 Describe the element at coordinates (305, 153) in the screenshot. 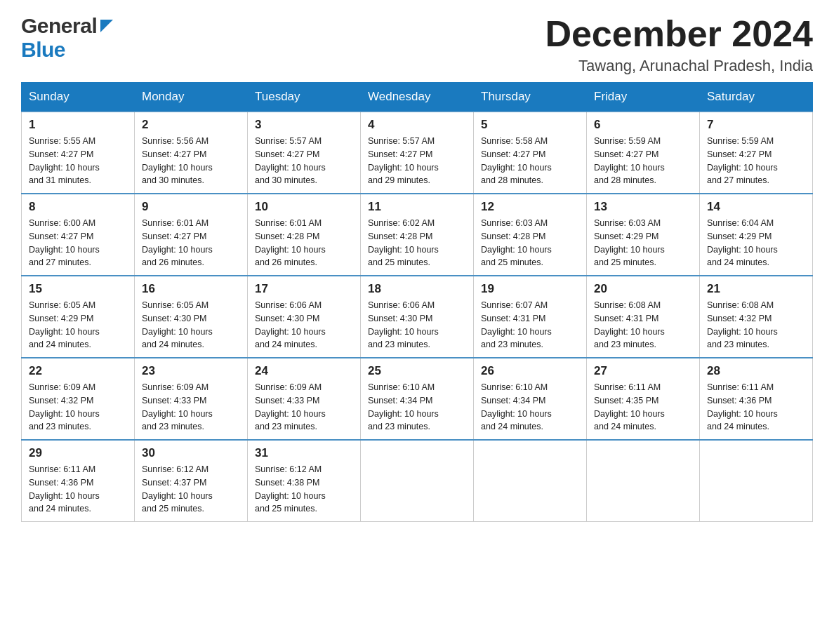

I see `calendar-cell: 3 Sunrise: 5:57 AM Sunset: 4:27 PM Dayli…` at that location.